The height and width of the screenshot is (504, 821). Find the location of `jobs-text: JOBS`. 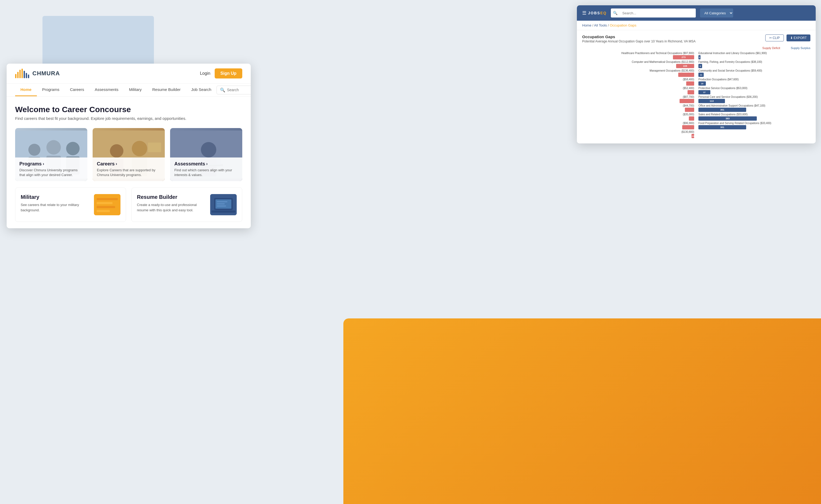

jobs-text: JOBS is located at coordinates (594, 13).